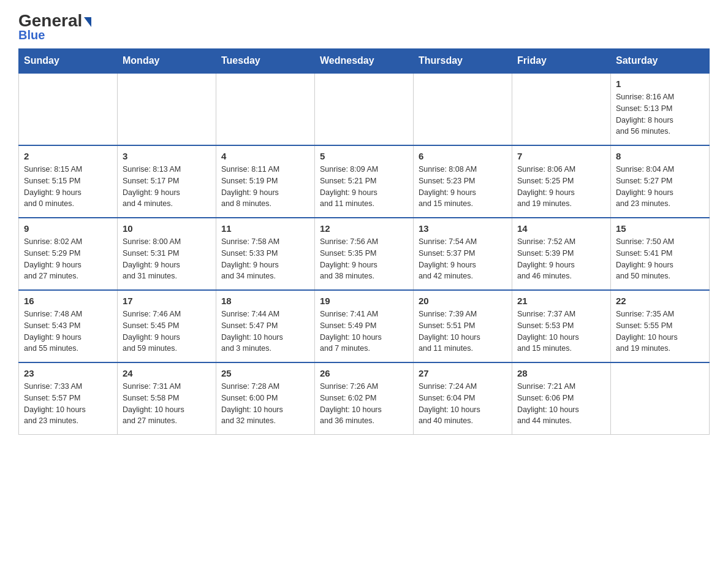  What do you see at coordinates (167, 259) in the screenshot?
I see `day-info: Sunrise: 8:00 AMSunset: 5:31 PMDaylight:…` at bounding box center [167, 259].